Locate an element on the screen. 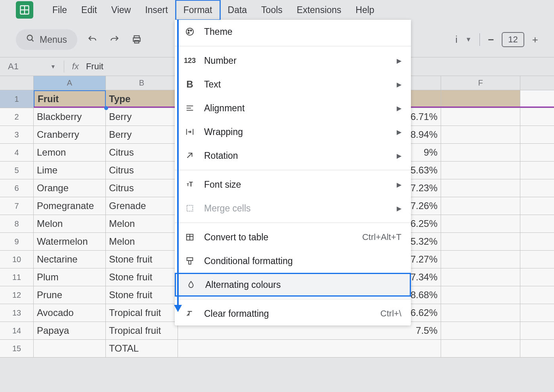 The width and height of the screenshot is (554, 392). menu-conditional-formatting: Conditional formatting is located at coordinates (293, 261).